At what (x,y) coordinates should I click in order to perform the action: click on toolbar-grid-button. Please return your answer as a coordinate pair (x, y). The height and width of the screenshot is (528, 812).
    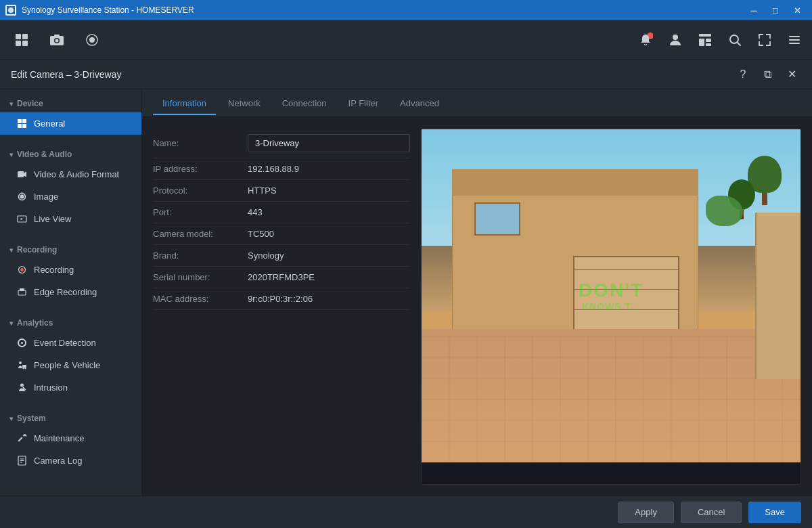
    Looking at the image, I should click on (22, 40).